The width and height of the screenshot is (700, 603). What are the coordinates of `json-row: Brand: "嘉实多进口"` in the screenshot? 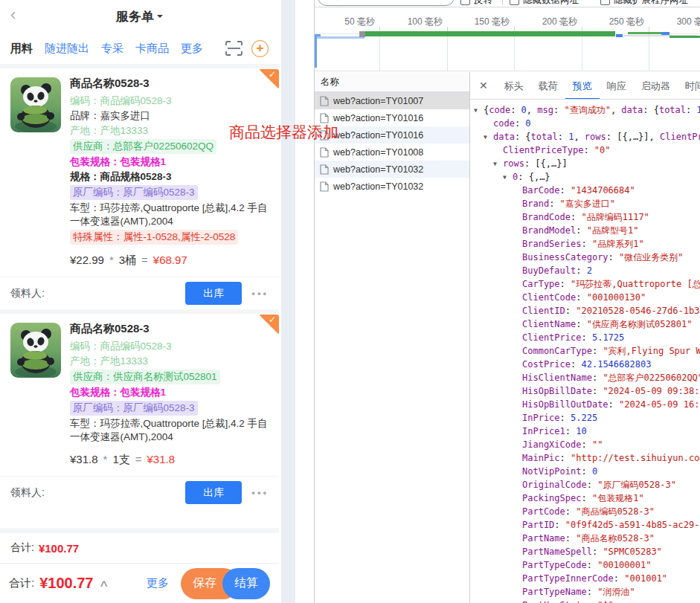 It's located at (585, 204).